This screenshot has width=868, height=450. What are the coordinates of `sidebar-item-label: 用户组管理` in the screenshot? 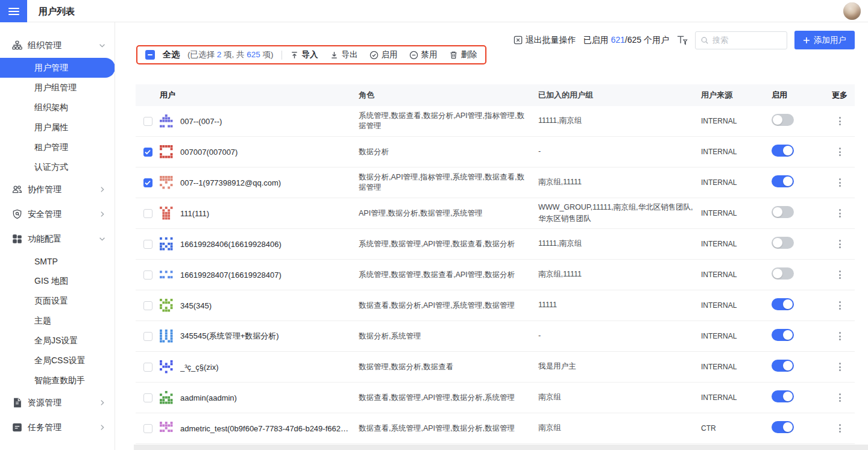 It's located at (55, 88).